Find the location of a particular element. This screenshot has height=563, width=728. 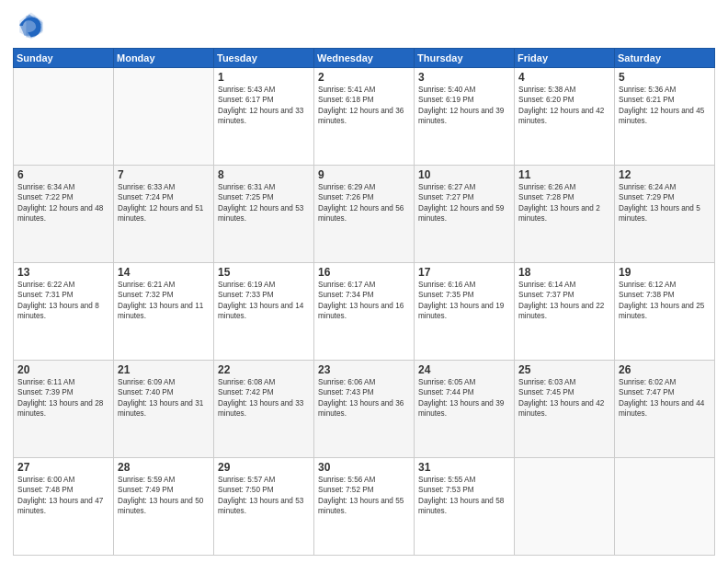

calendar-cell: 6Sunrise: 6:34 AMSunset: 7:22 PMDaylight… is located at coordinates (64, 214).